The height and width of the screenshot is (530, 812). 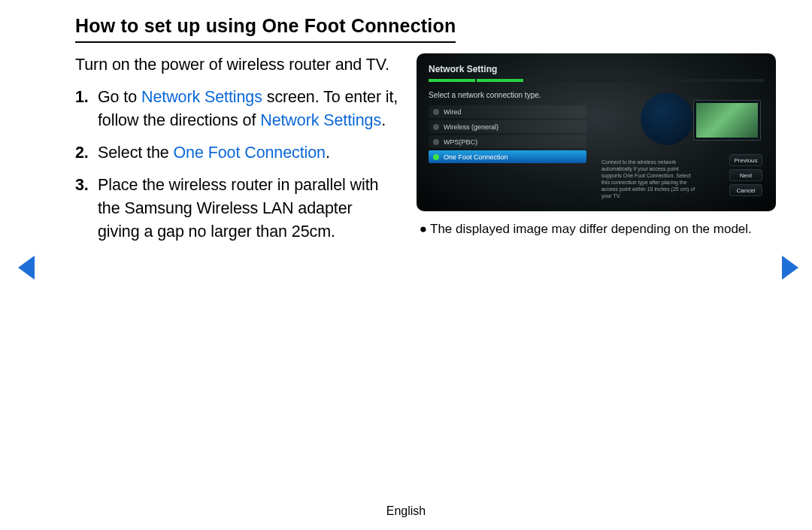 What do you see at coordinates (667, 119) in the screenshot?
I see `globe-icon` at bounding box center [667, 119].